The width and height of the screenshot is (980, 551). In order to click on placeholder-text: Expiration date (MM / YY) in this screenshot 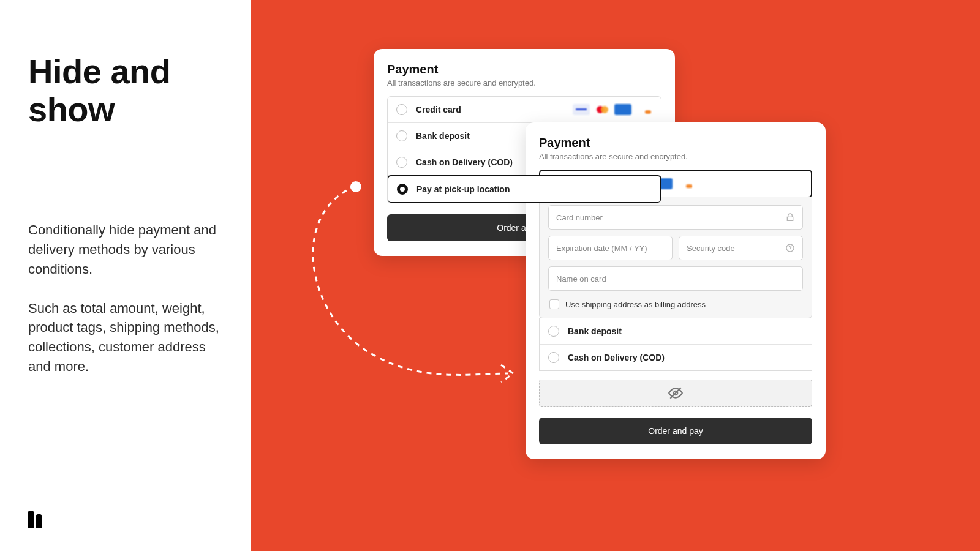, I will do `click(610, 249)`.